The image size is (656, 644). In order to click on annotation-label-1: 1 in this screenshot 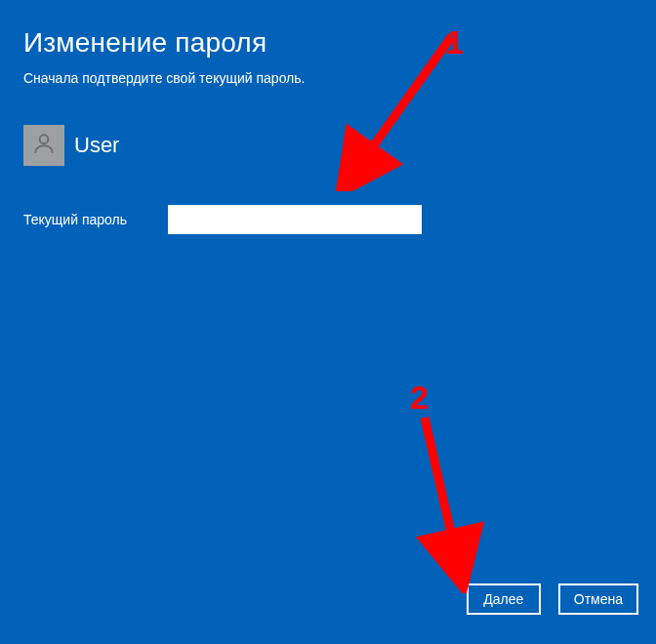, I will do `click(455, 43)`.